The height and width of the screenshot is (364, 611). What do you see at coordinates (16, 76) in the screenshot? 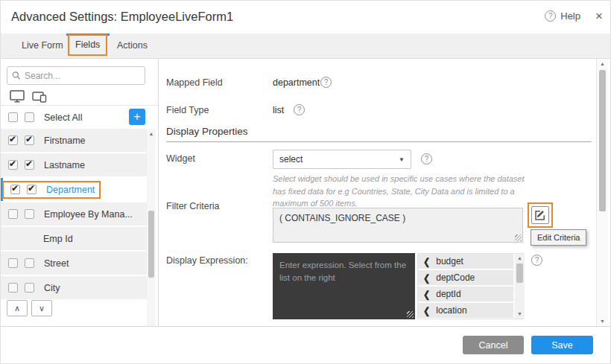
I see `search-icon` at bounding box center [16, 76].